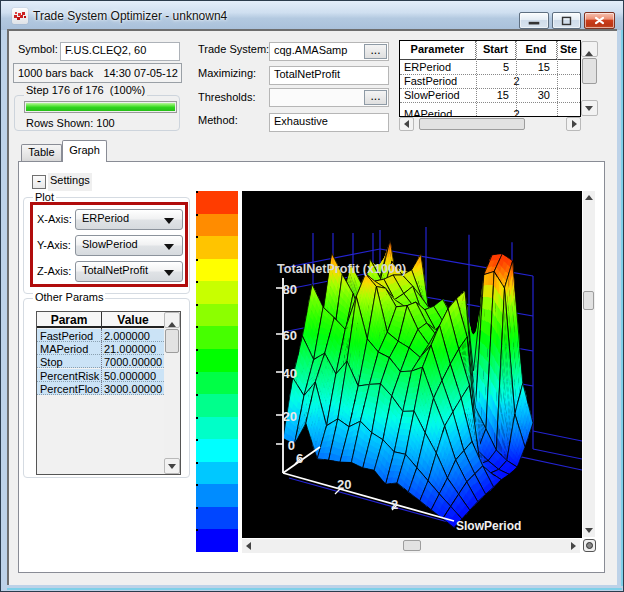 This screenshot has width=624, height=592. Describe the element at coordinates (290, 290) in the screenshot. I see `svg-text: 80` at that location.